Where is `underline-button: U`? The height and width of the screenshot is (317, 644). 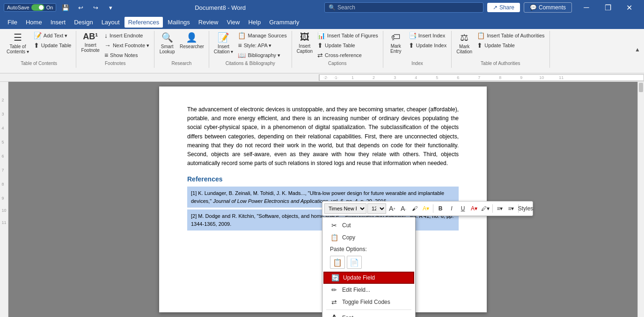 underline-button: U is located at coordinates (463, 209).